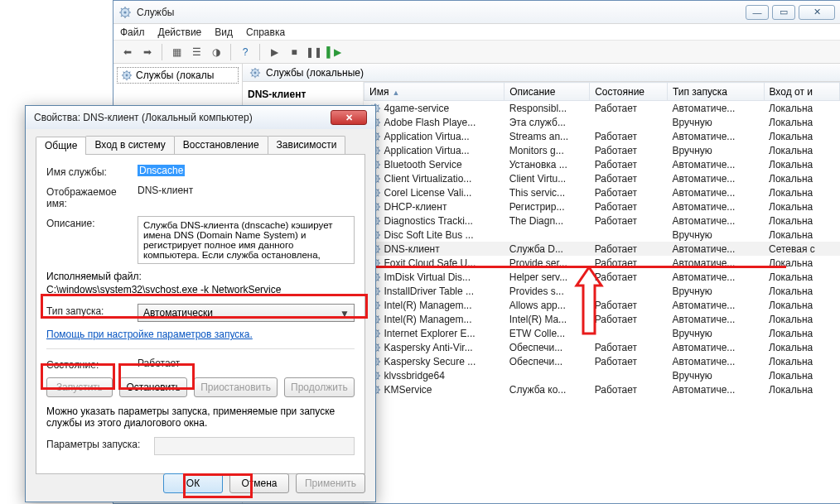 This screenshot has height=504, width=840. What do you see at coordinates (602, 164) in the screenshot?
I see `table-row: Bluetooth ServiceУстановка ...РаботаетАв…` at bounding box center [602, 164].